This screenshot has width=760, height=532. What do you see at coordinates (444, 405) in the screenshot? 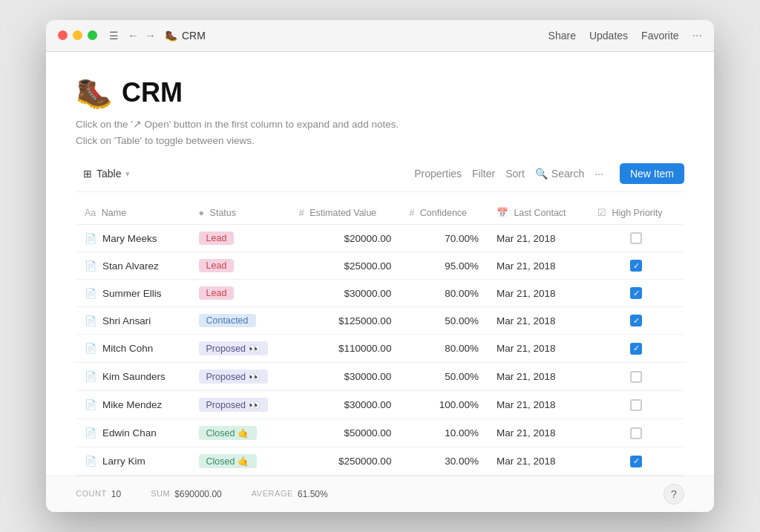
I see `cell-confidence: 100.00%` at bounding box center [444, 405].